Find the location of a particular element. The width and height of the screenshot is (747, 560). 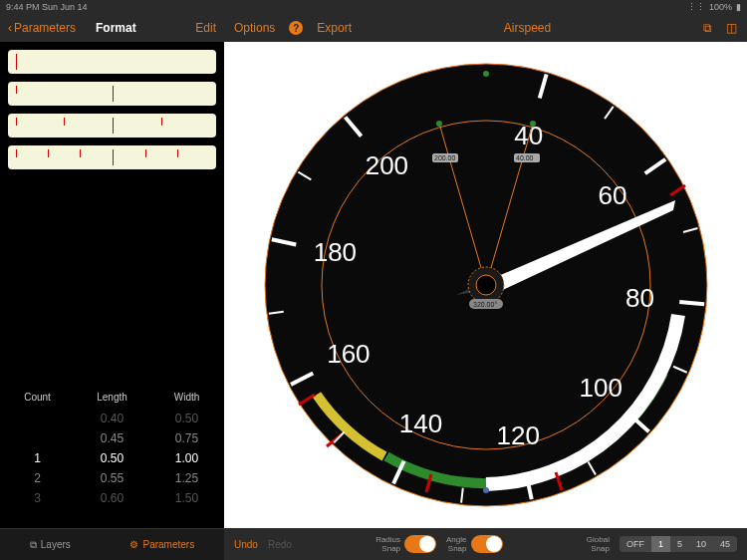

svg-text: 200 is located at coordinates (386, 165).